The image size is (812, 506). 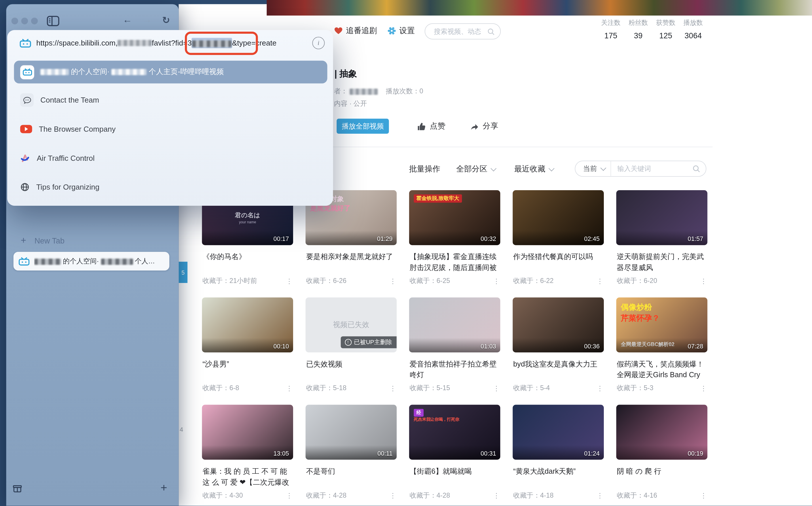 I want to click on new-tab-button: + New Tab, so click(x=43, y=241).